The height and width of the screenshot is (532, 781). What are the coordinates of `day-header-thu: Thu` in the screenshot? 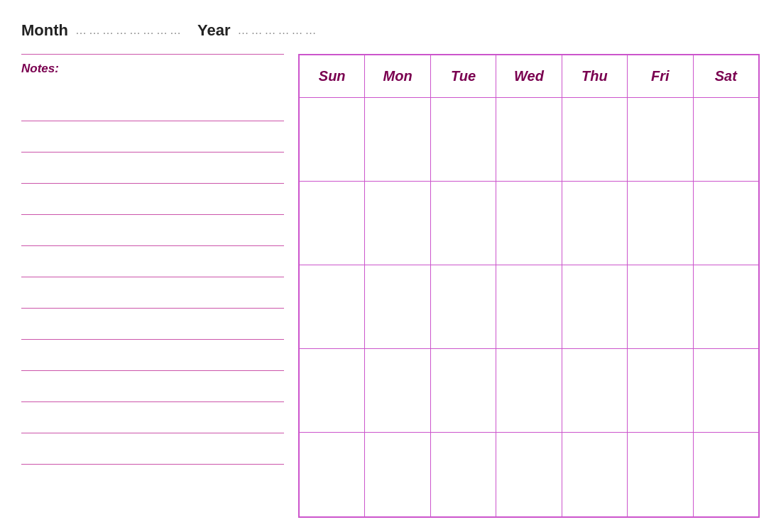 It's located at (595, 77).